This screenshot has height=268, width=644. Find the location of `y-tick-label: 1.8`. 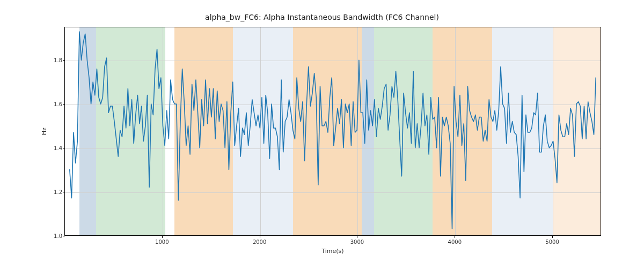

y-tick-label: 1.8 is located at coordinates (54, 60).